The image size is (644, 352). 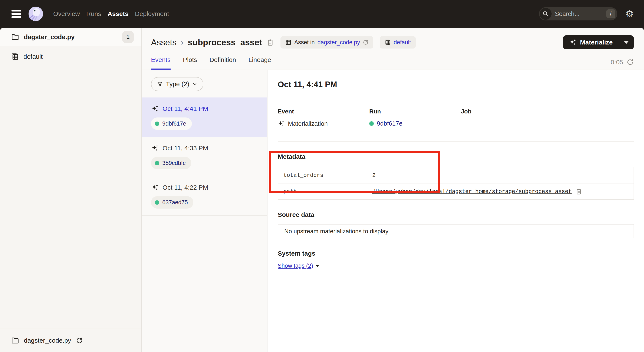 What do you see at coordinates (579, 191) in the screenshot?
I see `copy-path-icon` at bounding box center [579, 191].